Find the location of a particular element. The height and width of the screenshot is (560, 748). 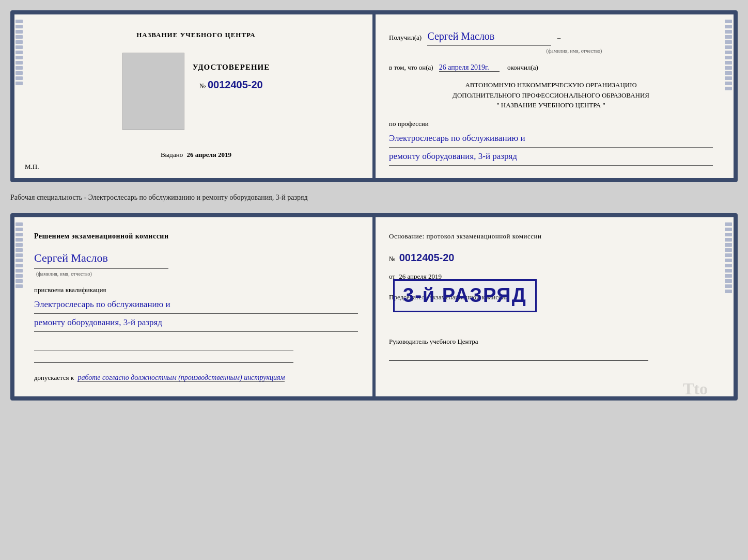

allowed-line: допускается к работе согласно должностны… is located at coordinates (196, 378).